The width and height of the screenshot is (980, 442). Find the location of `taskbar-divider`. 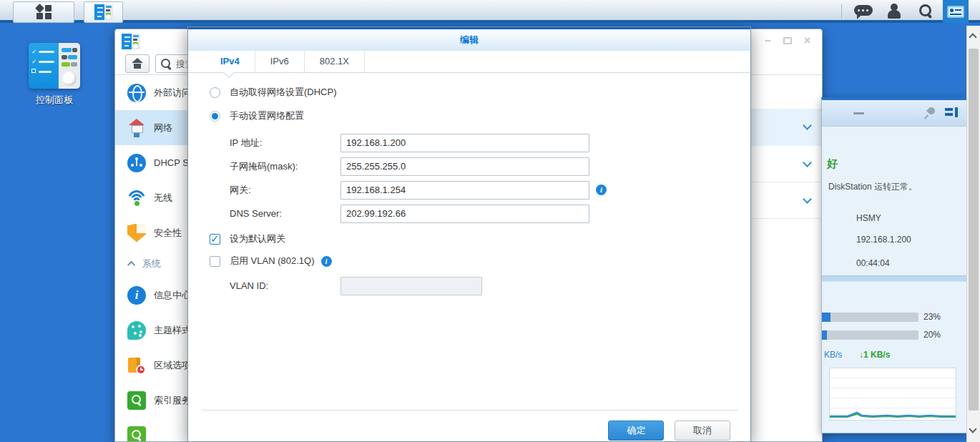

taskbar-divider is located at coordinates (841, 11).